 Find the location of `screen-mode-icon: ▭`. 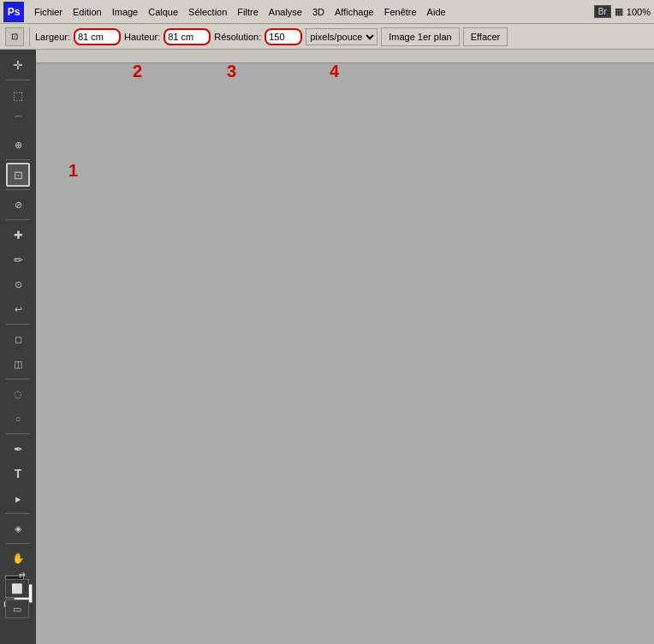

screen-mode-icon: ▭ is located at coordinates (17, 609).